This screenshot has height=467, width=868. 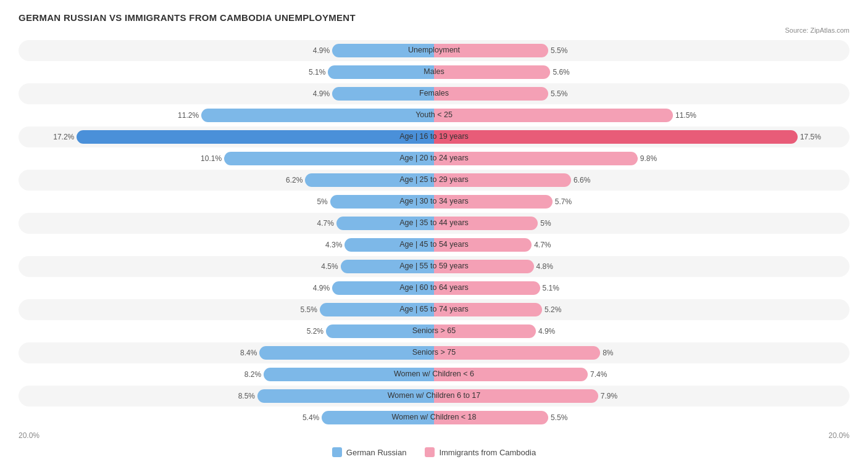 I want to click on value-left: 5%, so click(x=322, y=202).